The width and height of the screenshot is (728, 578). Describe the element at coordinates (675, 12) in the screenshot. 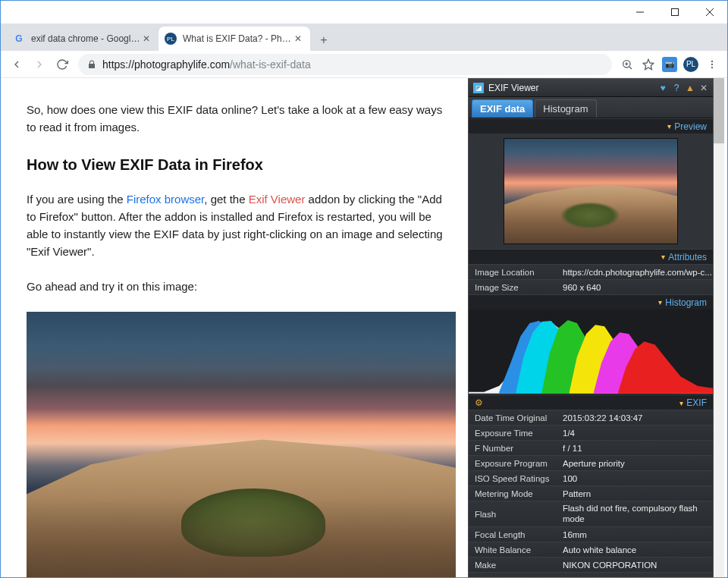

I see `maximize-button` at that location.